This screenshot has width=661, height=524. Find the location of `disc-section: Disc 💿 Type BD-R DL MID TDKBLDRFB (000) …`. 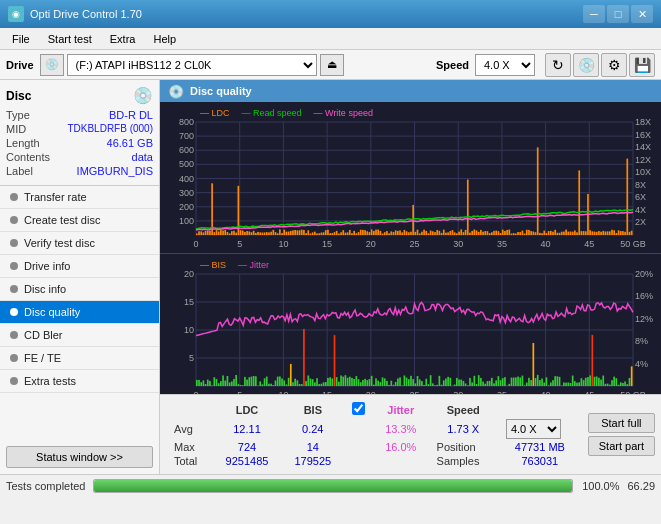

disc-section: Disc 💿 Type BD-R DL MID TDKBLDRFB (000) … is located at coordinates (80, 133).